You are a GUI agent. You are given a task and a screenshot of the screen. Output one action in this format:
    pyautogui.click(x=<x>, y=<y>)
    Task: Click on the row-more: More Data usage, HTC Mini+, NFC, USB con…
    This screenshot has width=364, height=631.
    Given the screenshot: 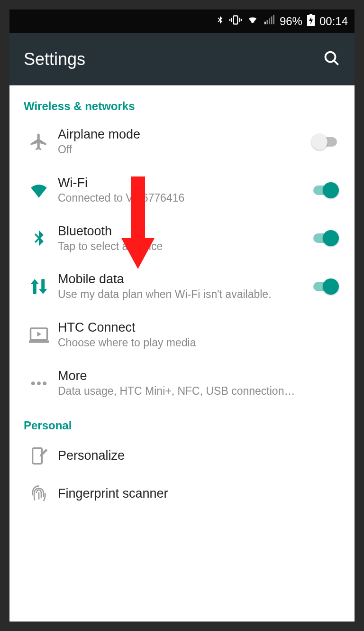 What is the action you would take?
    pyautogui.click(x=182, y=383)
    